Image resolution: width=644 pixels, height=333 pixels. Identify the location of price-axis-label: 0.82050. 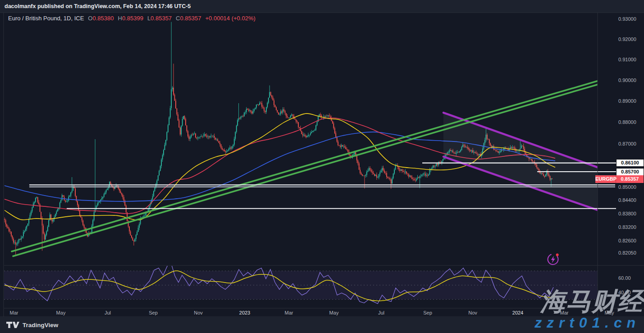
(627, 253).